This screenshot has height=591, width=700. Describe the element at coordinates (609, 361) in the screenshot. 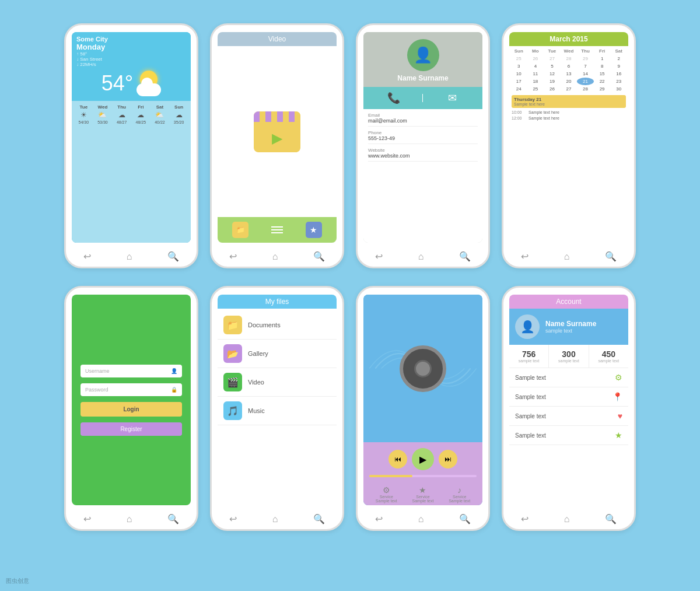

I see `stat-label-3: sample text` at that location.